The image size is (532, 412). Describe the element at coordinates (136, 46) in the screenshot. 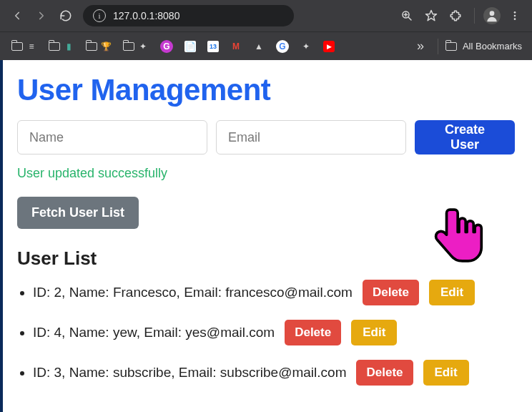

I see `bookmark-folder-4: ✦` at that location.